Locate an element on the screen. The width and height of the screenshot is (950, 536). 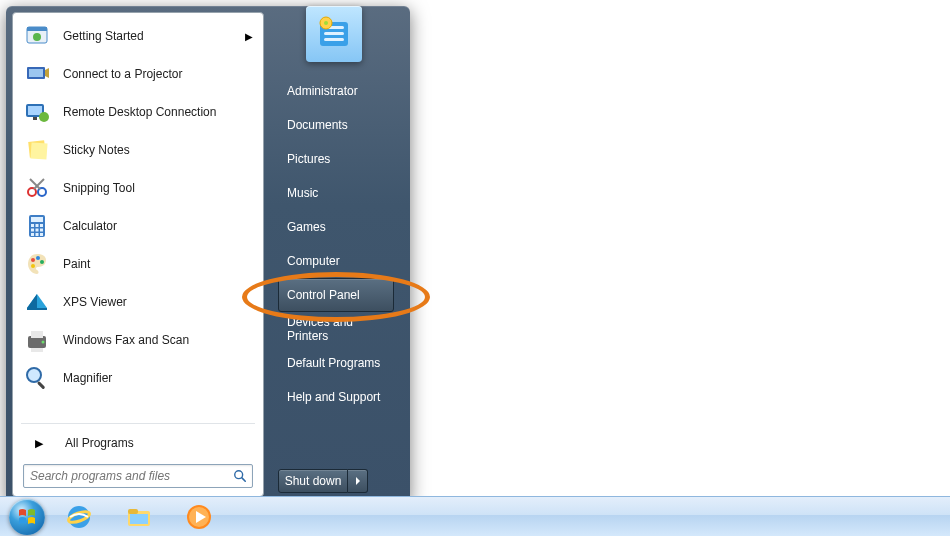
shutdown-label: Shut down is located at coordinates (314, 481).